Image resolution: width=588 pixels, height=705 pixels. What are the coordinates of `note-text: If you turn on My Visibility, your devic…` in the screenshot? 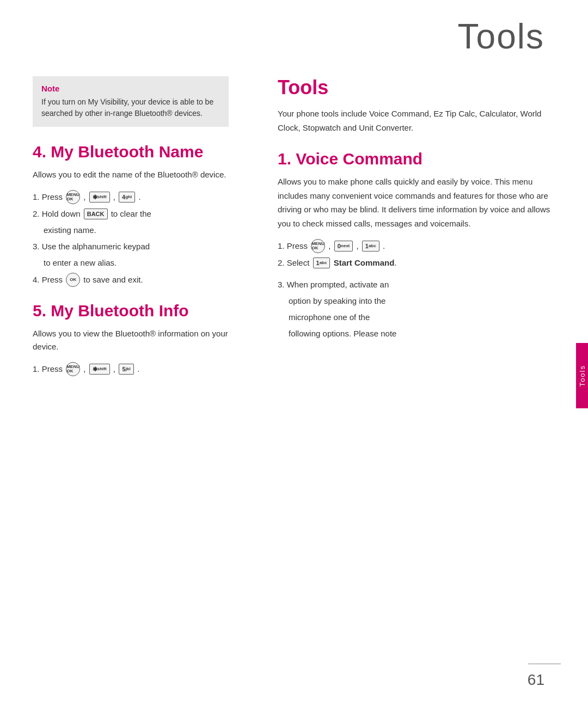 It's located at (131, 108).